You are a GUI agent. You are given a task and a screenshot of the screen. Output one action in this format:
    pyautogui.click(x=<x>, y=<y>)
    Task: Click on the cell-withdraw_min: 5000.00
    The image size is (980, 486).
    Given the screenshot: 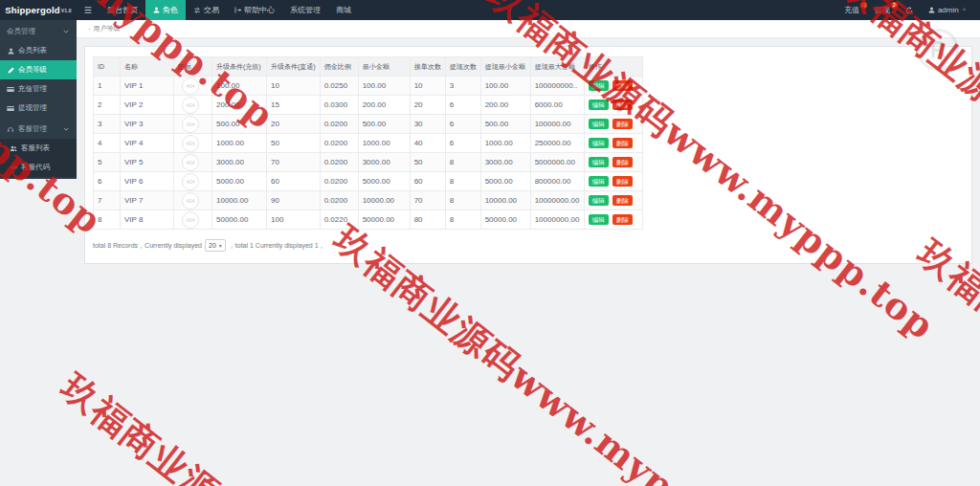 What is the action you would take?
    pyautogui.click(x=505, y=182)
    